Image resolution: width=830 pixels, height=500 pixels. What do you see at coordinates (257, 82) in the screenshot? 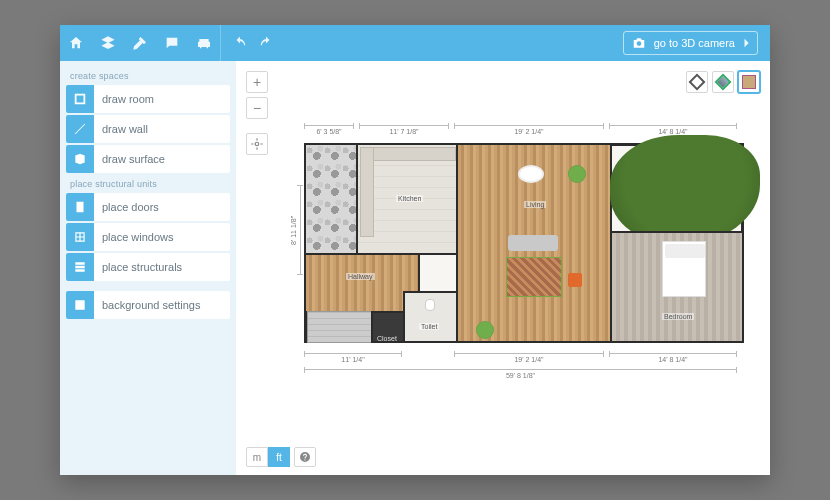
I see `zoom-in-button: +` at bounding box center [257, 82].